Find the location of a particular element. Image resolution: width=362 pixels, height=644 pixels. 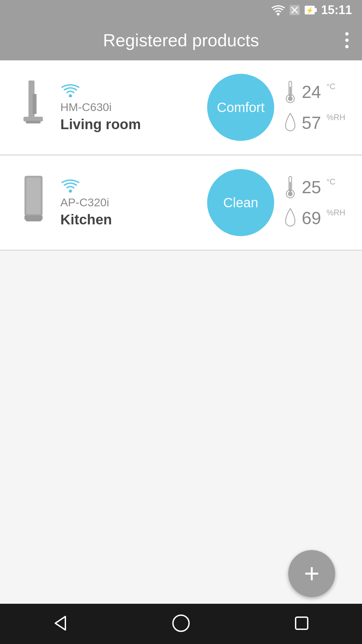

humidity-reading-2: 69 %RH is located at coordinates (315, 218).